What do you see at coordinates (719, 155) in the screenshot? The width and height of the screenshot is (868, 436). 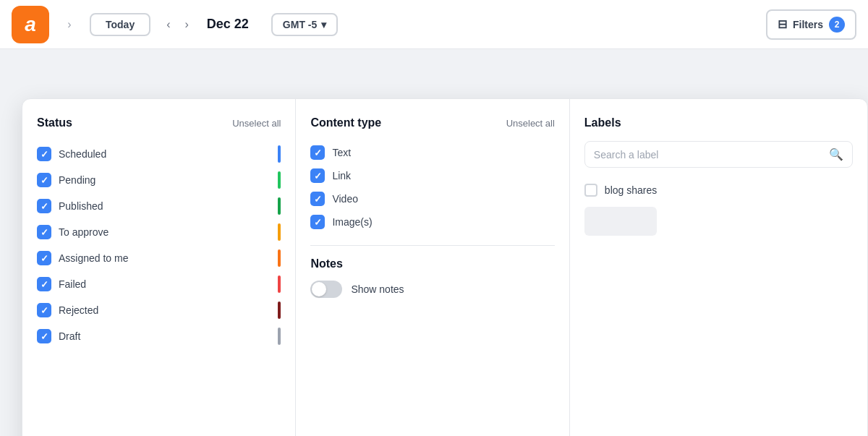 I see `label-search-box: 🔍` at bounding box center [719, 155].